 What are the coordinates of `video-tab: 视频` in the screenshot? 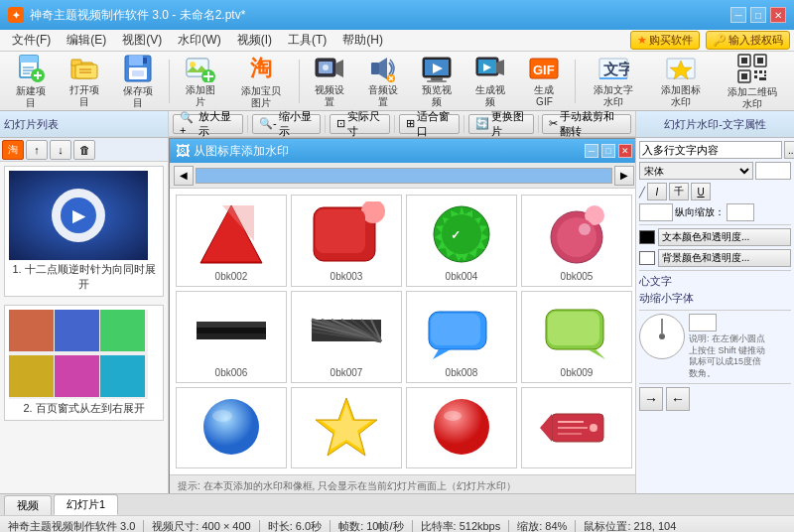 It's located at (28, 505).